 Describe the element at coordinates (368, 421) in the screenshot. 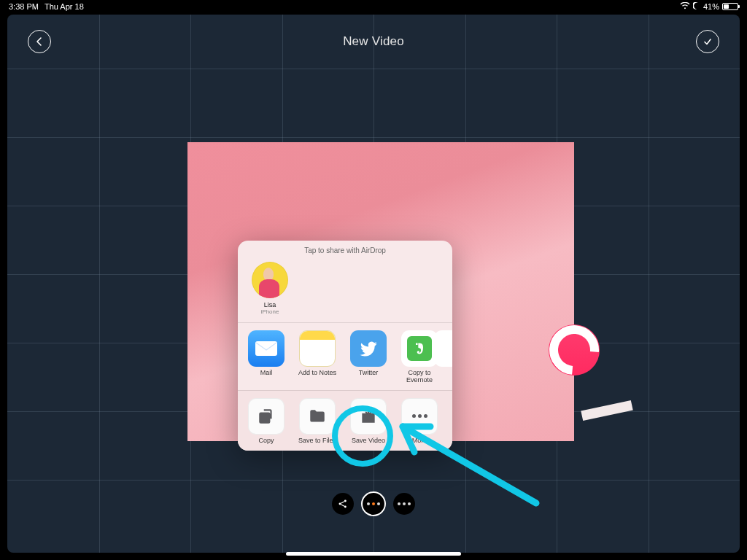

I see `action-save-video: Save Video` at that location.